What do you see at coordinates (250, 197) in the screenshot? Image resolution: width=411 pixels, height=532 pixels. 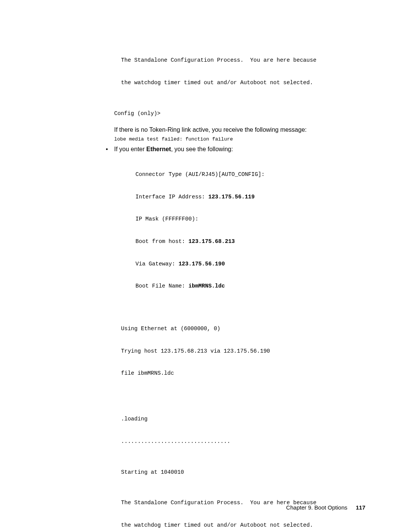 I see `code-line: Interface IP Address: 123.175.56.119` at bounding box center [250, 197].